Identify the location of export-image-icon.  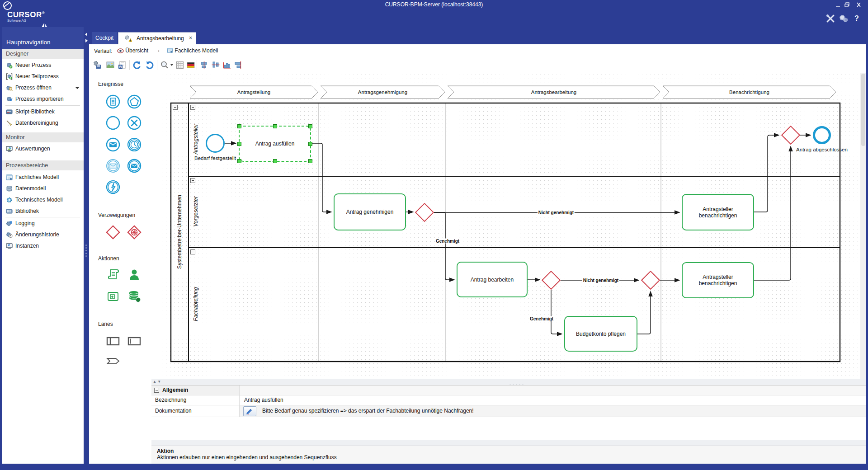
(110, 65).